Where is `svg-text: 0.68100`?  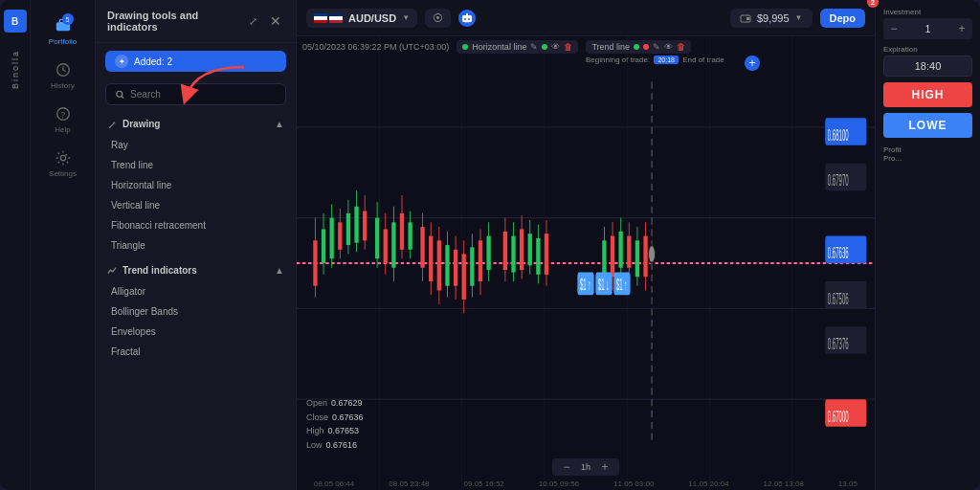 svg-text: 0.68100 is located at coordinates (838, 136).